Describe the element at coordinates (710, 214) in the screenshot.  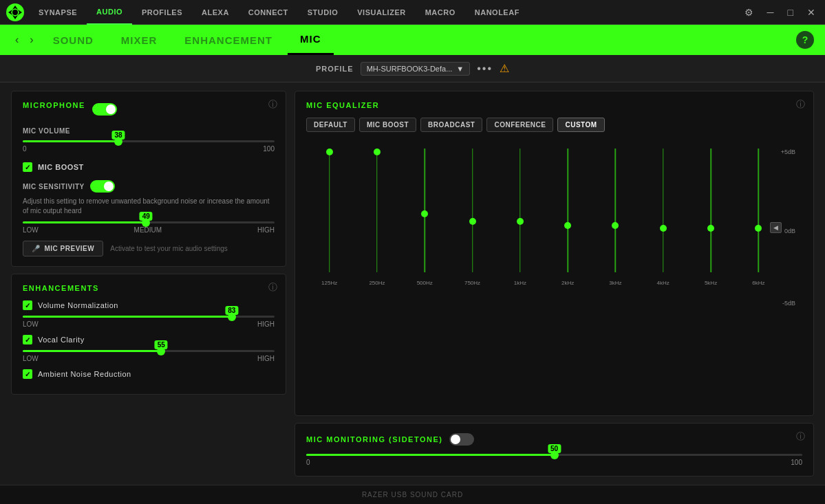
I see `eq-band-5khz: 5kHz` at that location.